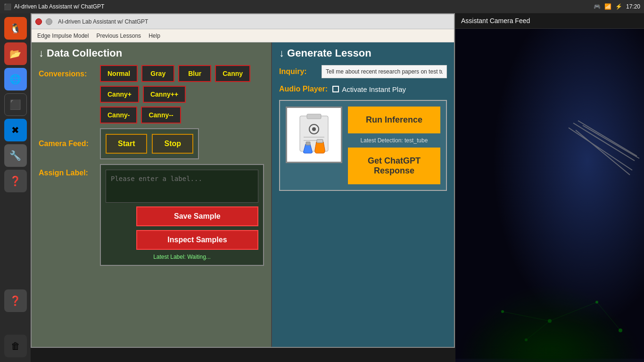 This screenshot has height=362, width=644. I want to click on sidebar-icon-help: ❓, so click(16, 181).